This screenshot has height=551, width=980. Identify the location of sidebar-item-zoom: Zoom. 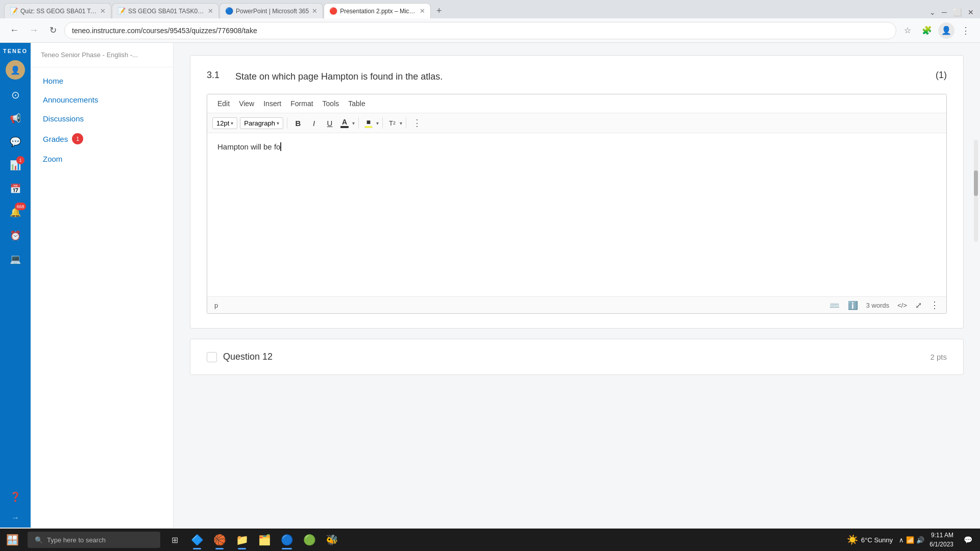
(102, 159).